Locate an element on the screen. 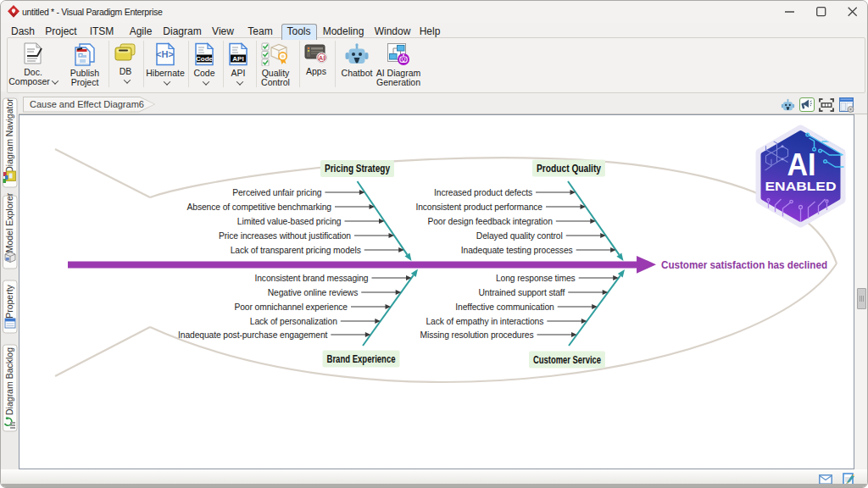  svg-text: Inconsistent brand messaging is located at coordinates (311, 278).